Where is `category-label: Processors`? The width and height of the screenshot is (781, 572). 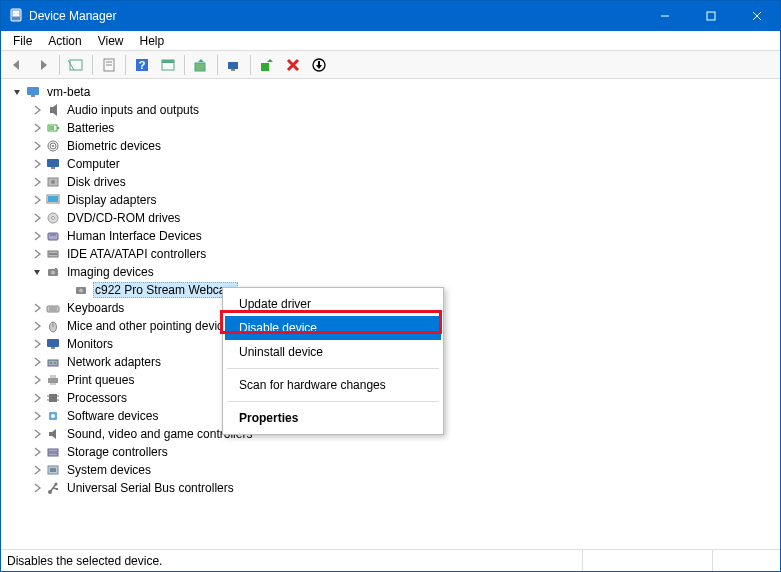 category-label: Processors is located at coordinates (97, 398).